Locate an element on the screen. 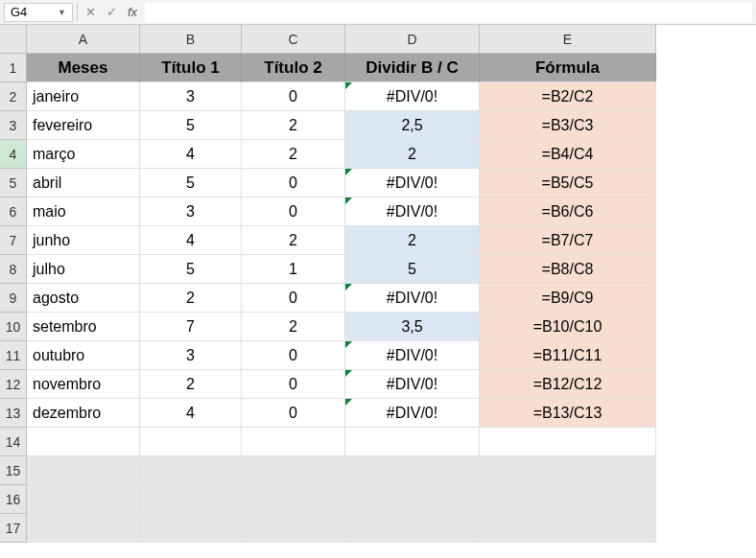 This screenshot has height=558, width=756. cell-B5: 5 is located at coordinates (191, 183).